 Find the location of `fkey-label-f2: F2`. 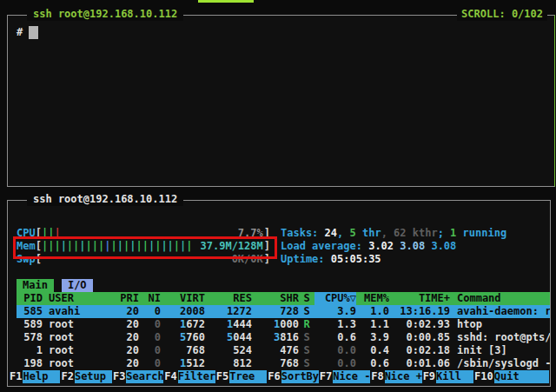

fkey-label-f2: F2 is located at coordinates (67, 377).